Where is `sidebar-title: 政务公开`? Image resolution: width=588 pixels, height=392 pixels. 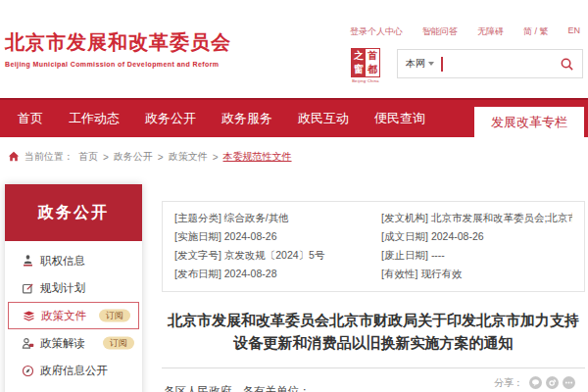 sidebar-title: 政务公开 is located at coordinates (74, 213).